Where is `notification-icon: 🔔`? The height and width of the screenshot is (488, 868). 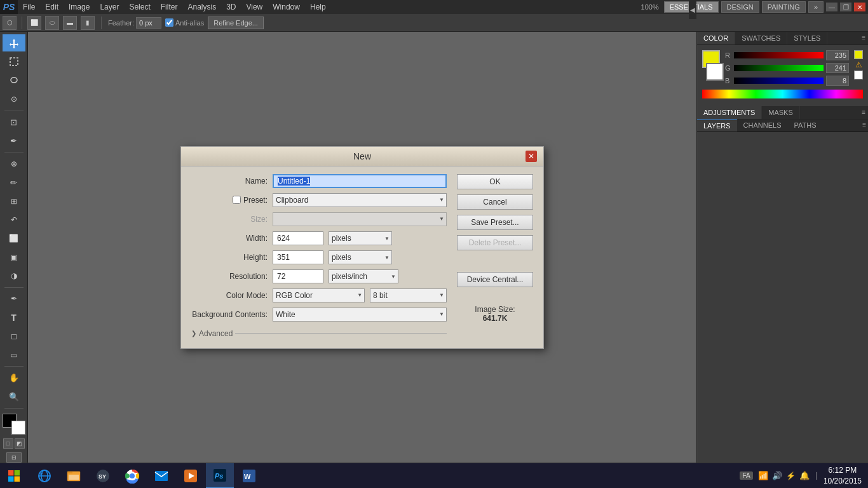
notification-icon: 🔔 is located at coordinates (804, 475).